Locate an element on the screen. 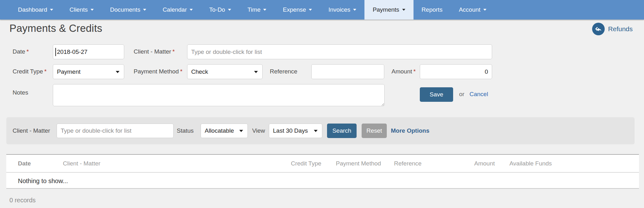 This screenshot has width=644, height=208. nav-label: Dashboard is located at coordinates (33, 10).